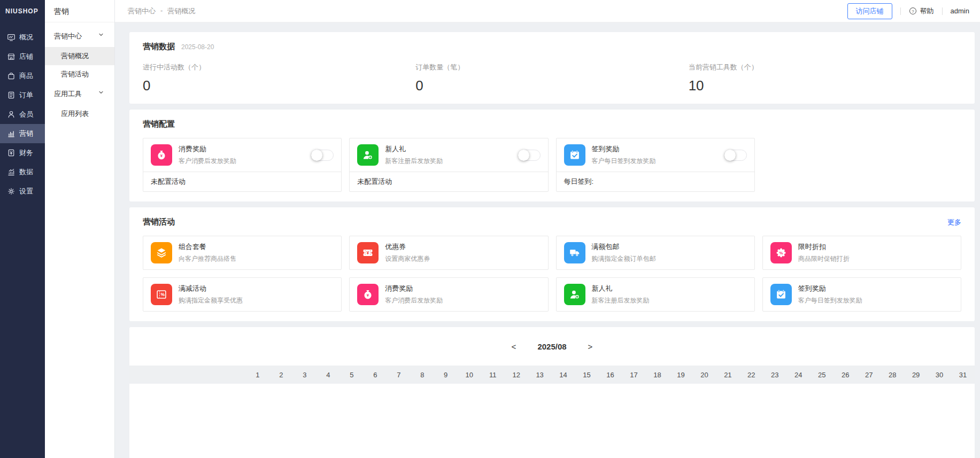  What do you see at coordinates (80, 94) in the screenshot?
I see `subnav-group-app-tools: 应用工具` at bounding box center [80, 94].